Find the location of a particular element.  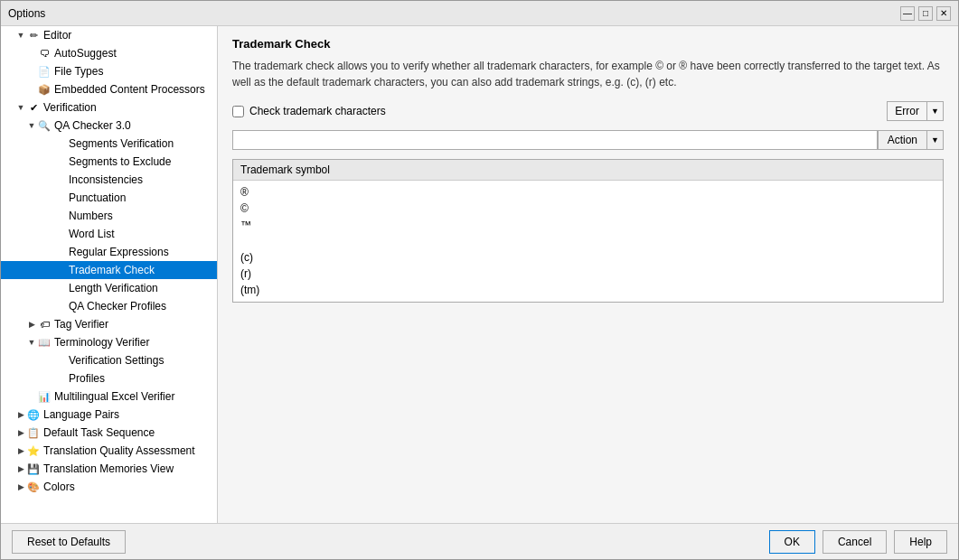

tag-label: Tag Verifier is located at coordinates (81, 324).